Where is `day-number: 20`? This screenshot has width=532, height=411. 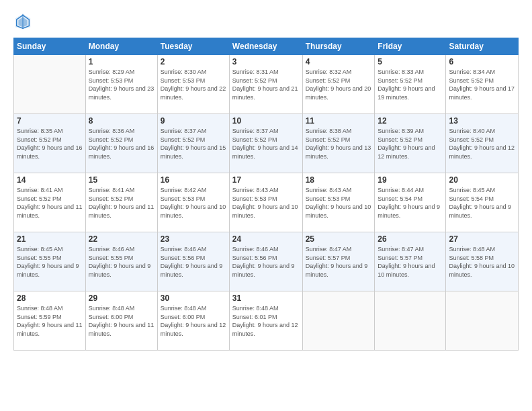
day-number: 20 is located at coordinates (482, 180).